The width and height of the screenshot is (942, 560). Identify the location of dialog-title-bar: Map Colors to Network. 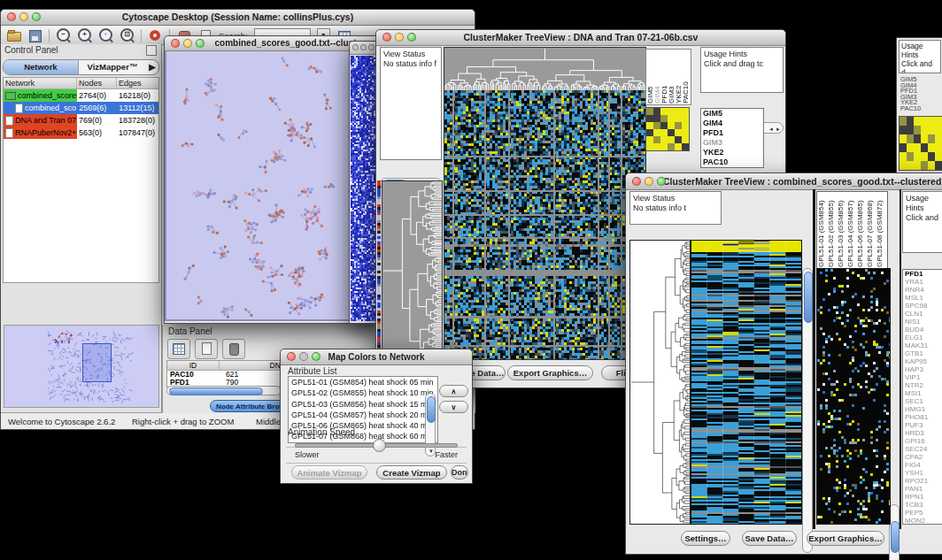
(376, 357).